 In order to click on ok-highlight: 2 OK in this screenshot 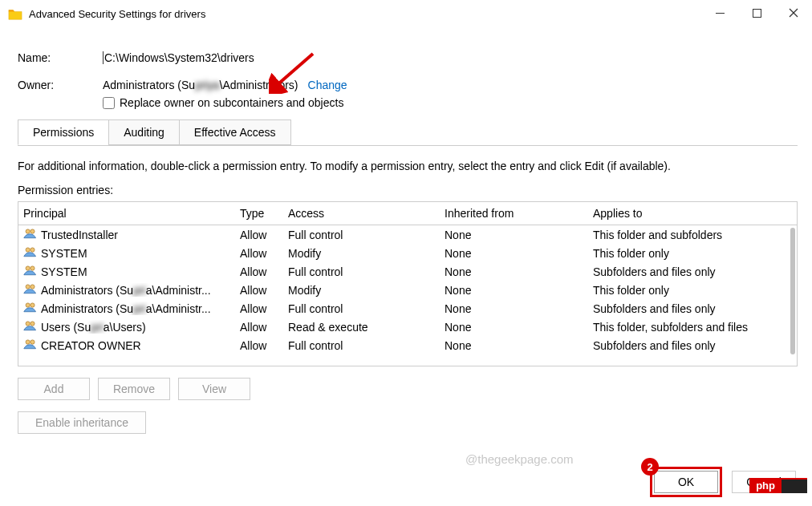, I will do `click(686, 482)`.